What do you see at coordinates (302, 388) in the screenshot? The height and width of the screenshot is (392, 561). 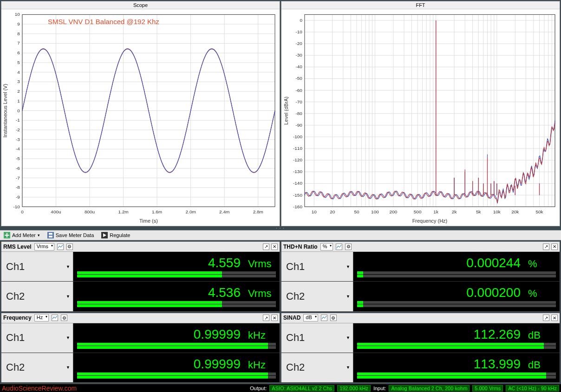 I see `output-device-chip: ASIO: ASIO4ALL v2 2 Chs` at bounding box center [302, 388].